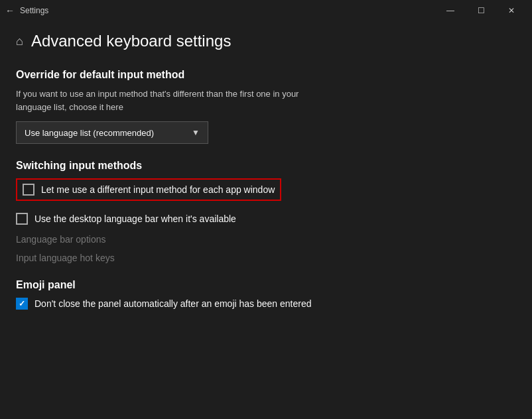 This screenshot has height=419, width=532. What do you see at coordinates (172, 304) in the screenshot?
I see `checkbox-label-emoji-panel: Don't close the panel automatically afte…` at bounding box center [172, 304].